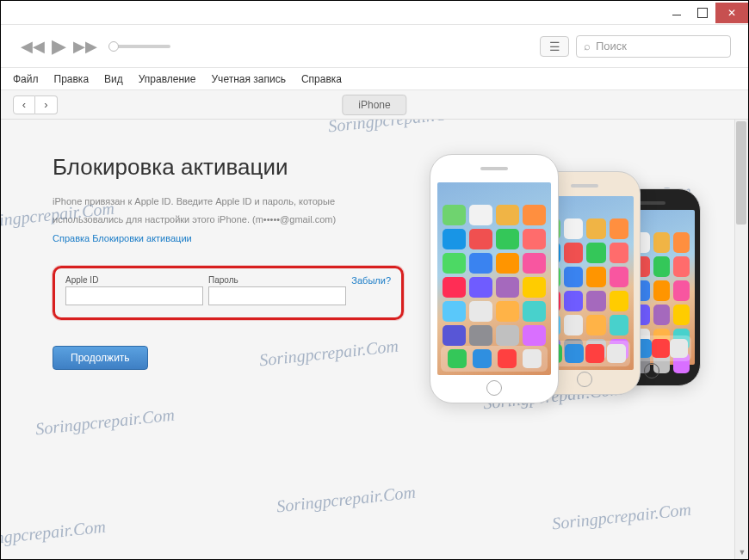  I want to click on dock, so click(494, 359).